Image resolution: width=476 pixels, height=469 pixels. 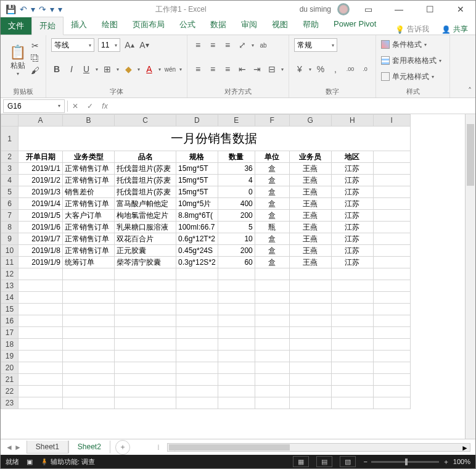 What do you see at coordinates (75, 106) in the screenshot?
I see `cancel-fx-icon: ✕` at bounding box center [75, 106].